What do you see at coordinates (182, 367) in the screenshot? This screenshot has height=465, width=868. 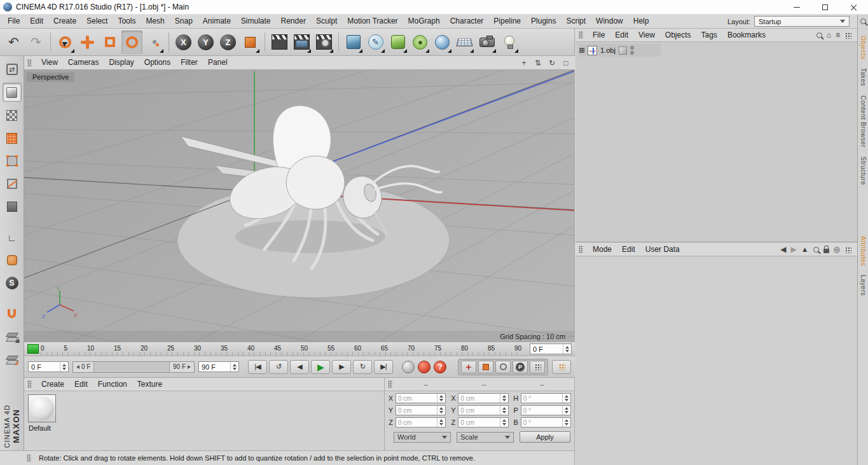 I see `range-end-handle: 90 F` at bounding box center [182, 367].